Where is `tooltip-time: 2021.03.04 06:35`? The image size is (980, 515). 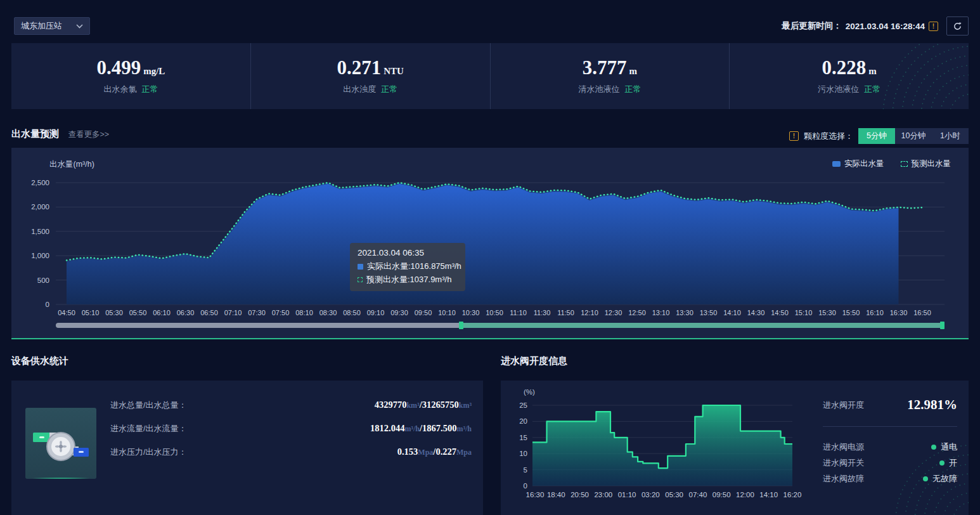 tooltip-time: 2021.03.04 06:35 is located at coordinates (408, 252).